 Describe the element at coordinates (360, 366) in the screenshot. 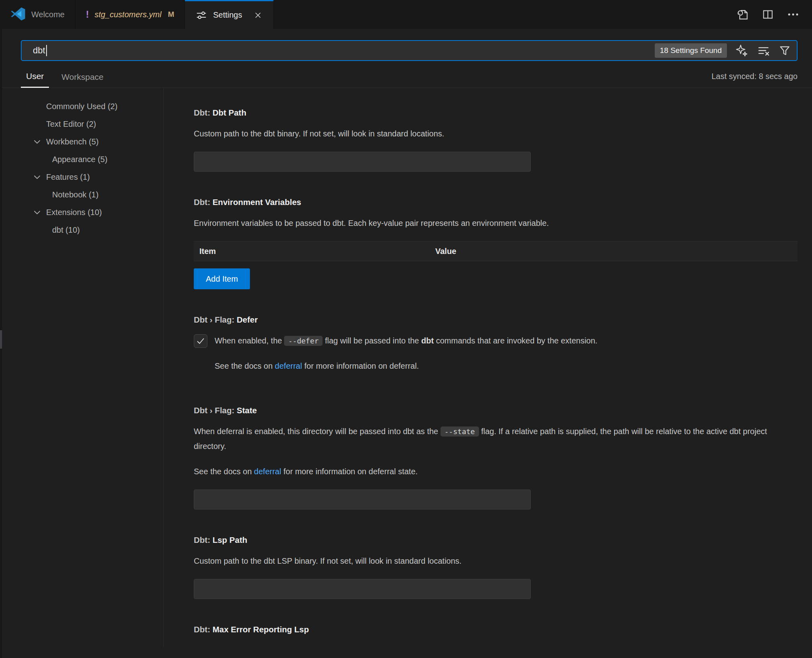

I see `desc-text: for more information on deferral.` at that location.